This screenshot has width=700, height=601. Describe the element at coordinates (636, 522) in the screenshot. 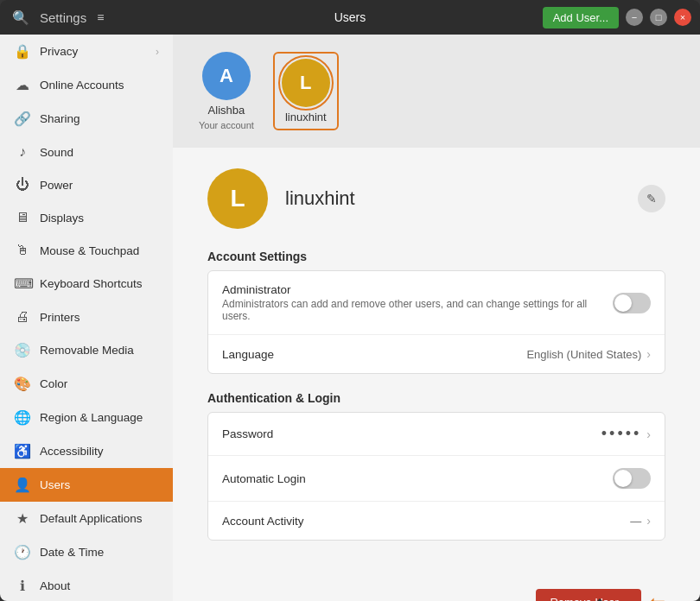

I see `account-activity-value: —` at that location.